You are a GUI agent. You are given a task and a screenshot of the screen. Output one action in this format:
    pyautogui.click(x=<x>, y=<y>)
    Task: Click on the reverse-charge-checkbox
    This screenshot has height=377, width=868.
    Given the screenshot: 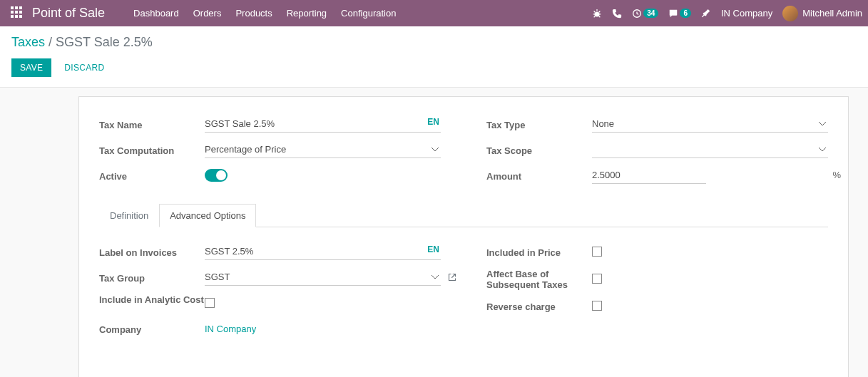 What is the action you would take?
    pyautogui.click(x=597, y=306)
    